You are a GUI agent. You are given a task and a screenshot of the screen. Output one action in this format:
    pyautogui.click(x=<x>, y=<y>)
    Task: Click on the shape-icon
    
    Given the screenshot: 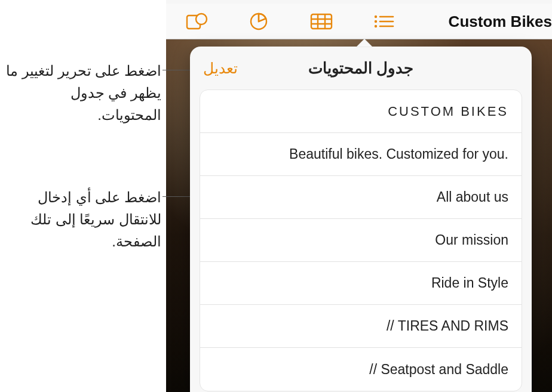 What is the action you would take?
    pyautogui.click(x=197, y=21)
    